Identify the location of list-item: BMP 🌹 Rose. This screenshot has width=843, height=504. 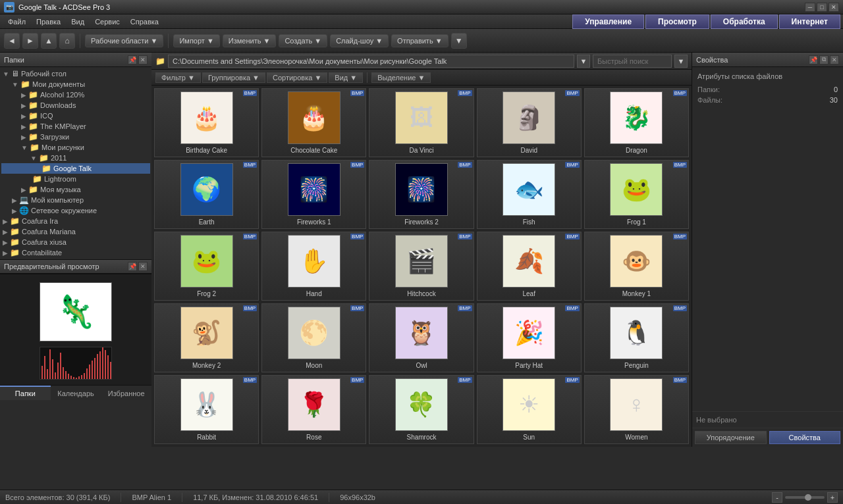
(313, 409).